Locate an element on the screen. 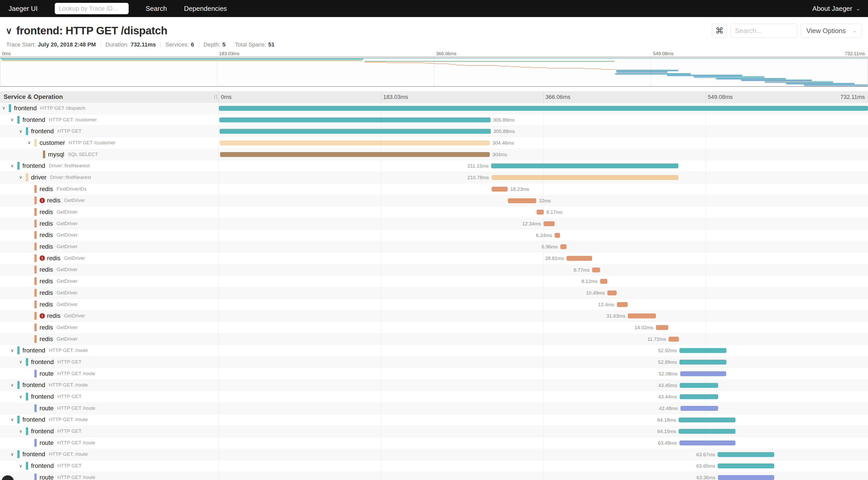 The width and height of the screenshot is (868, 480). span-row: redisGetDriver12.34ms is located at coordinates (434, 224).